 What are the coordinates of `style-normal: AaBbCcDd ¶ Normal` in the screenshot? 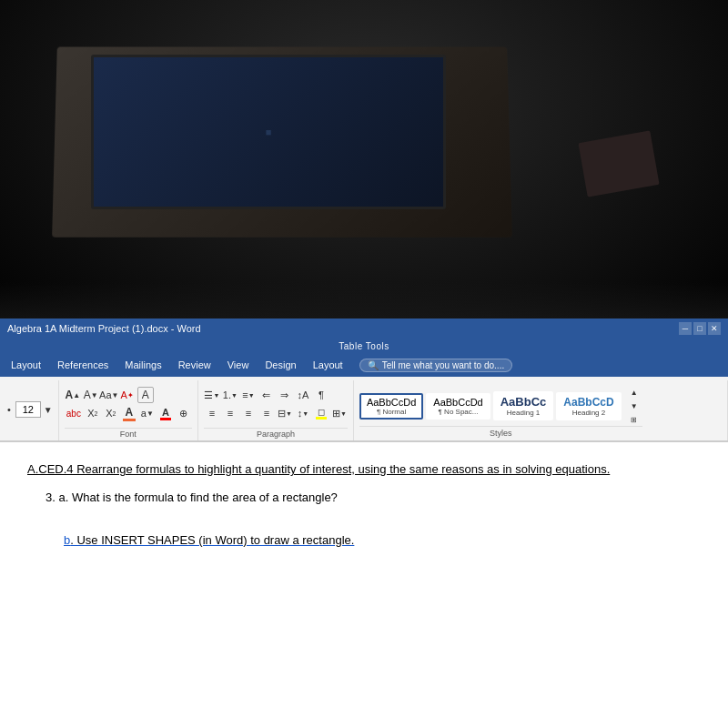 It's located at (391, 406).